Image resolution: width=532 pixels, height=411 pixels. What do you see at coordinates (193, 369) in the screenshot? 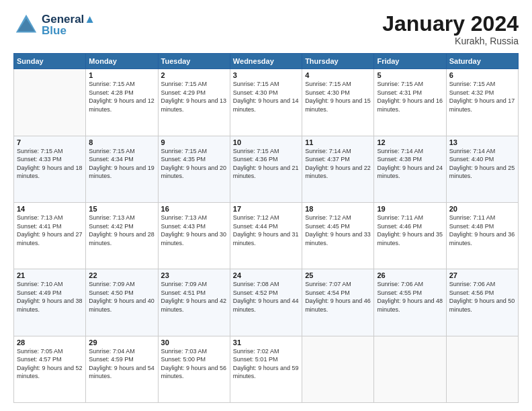
I see `table-cell: 30Sunrise: 7:03 AMSunset: 5:00 PMDayligh…` at bounding box center [193, 369].